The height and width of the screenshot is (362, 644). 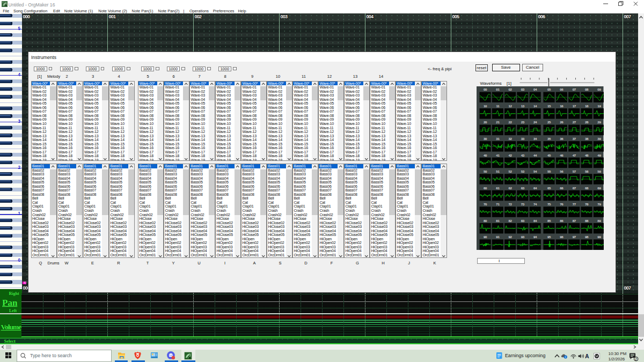 I want to click on svg-text: 62, so click(x=511, y=188).